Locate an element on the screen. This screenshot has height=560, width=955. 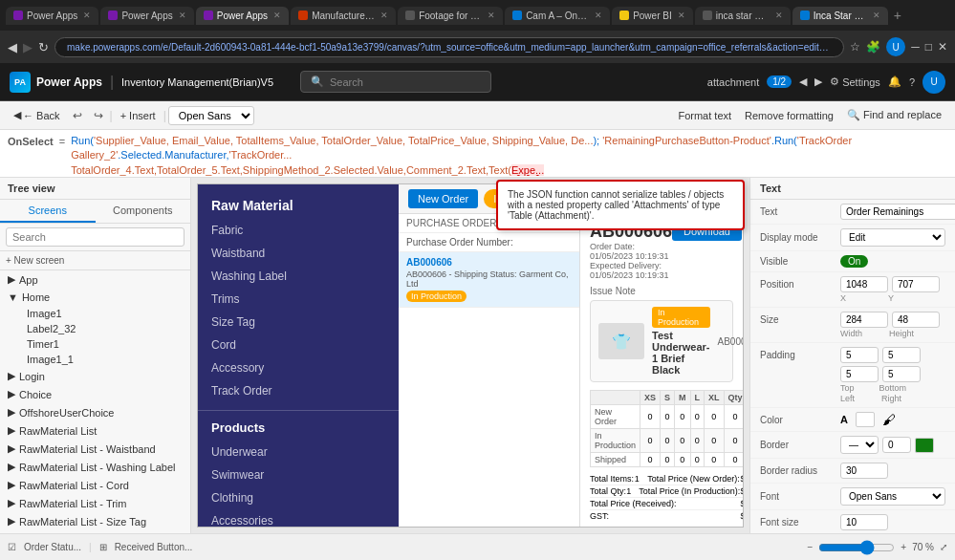
remove-formatting-button: Remove formatting is located at coordinates (790, 116).